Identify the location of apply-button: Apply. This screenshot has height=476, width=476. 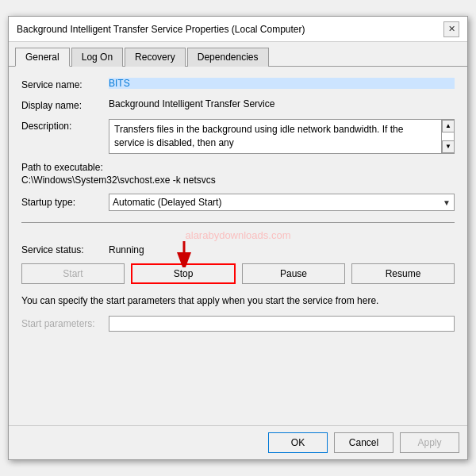
(430, 443).